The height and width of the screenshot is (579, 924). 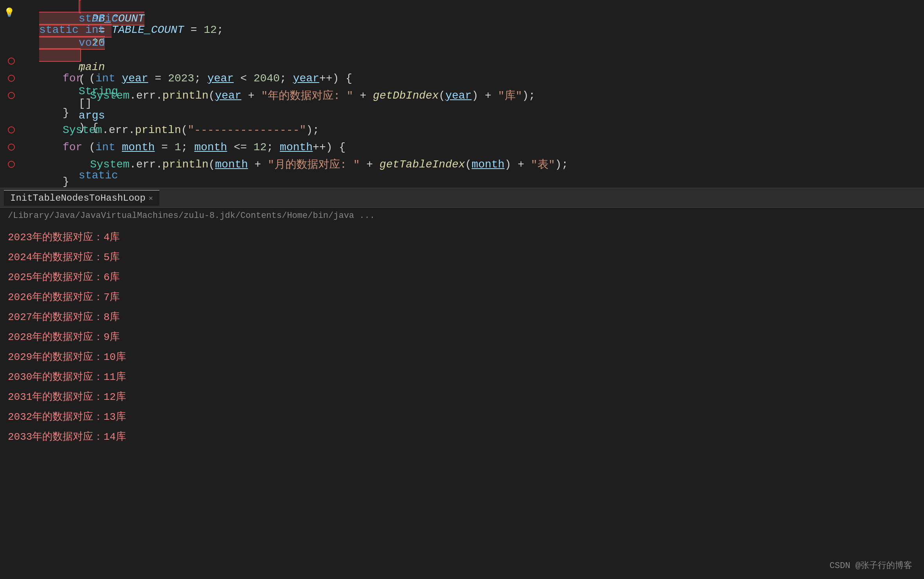 What do you see at coordinates (462, 397) in the screenshot?
I see `output-line-8: 2031年的数据对应：12库` at bounding box center [462, 397].